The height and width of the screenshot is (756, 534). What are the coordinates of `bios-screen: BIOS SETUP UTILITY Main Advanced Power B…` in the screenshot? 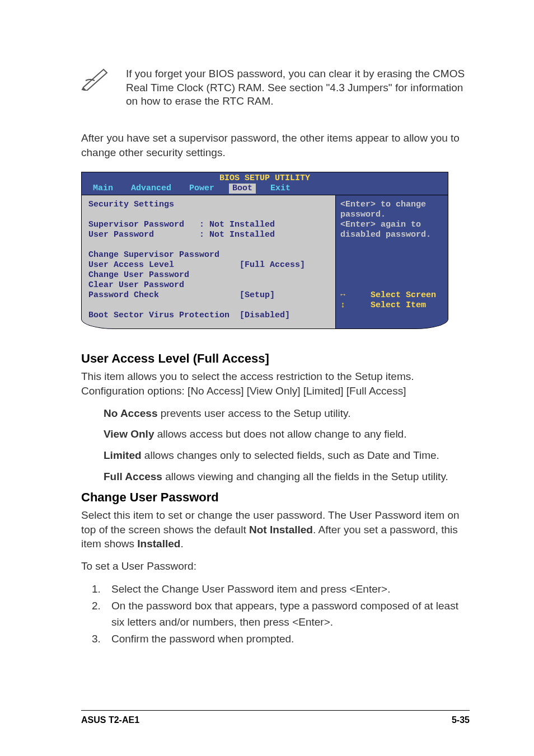 It's located at (265, 251).